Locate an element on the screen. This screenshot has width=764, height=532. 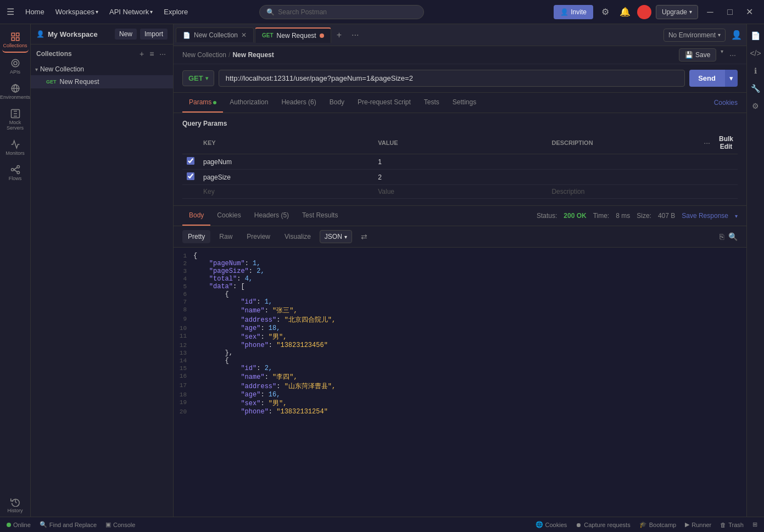
minimize-icon: ─ is located at coordinates (710, 12).